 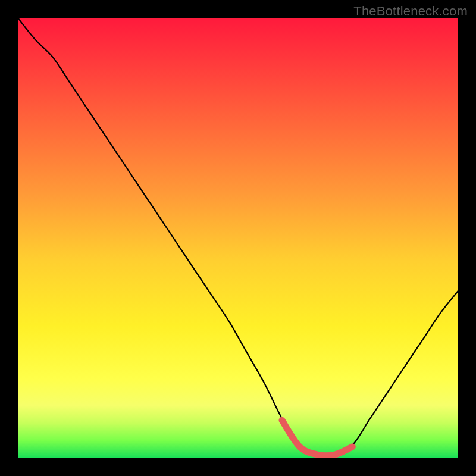 What do you see at coordinates (317, 438) in the screenshot?
I see `curve-highlight` at bounding box center [317, 438].